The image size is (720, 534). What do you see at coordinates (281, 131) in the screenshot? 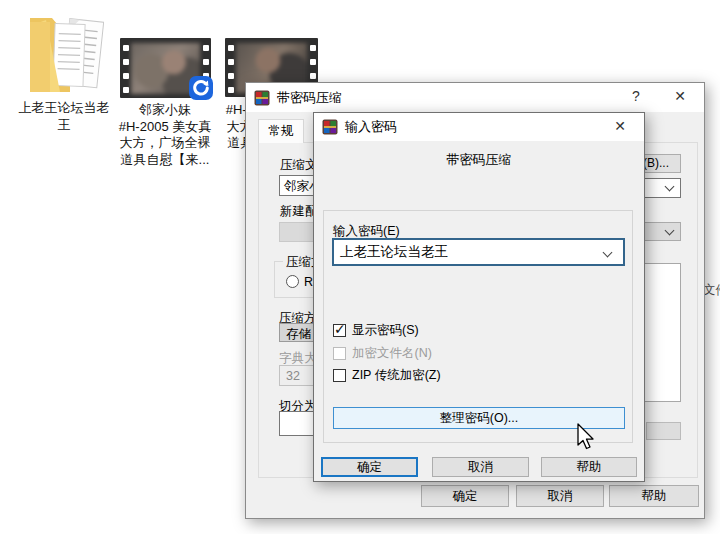
I see `tab-general: 常规` at bounding box center [281, 131].